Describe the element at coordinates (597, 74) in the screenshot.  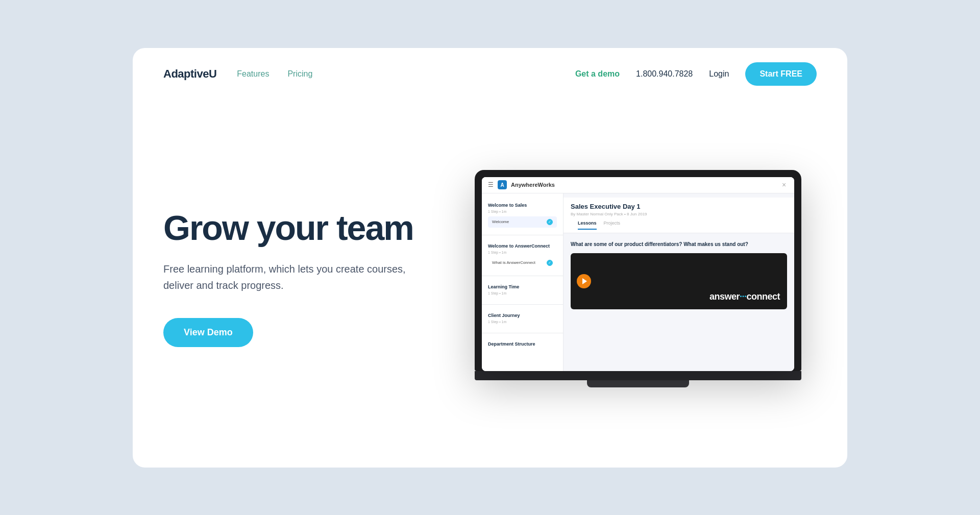
I see `nav-demo-link: Get a demo` at that location.